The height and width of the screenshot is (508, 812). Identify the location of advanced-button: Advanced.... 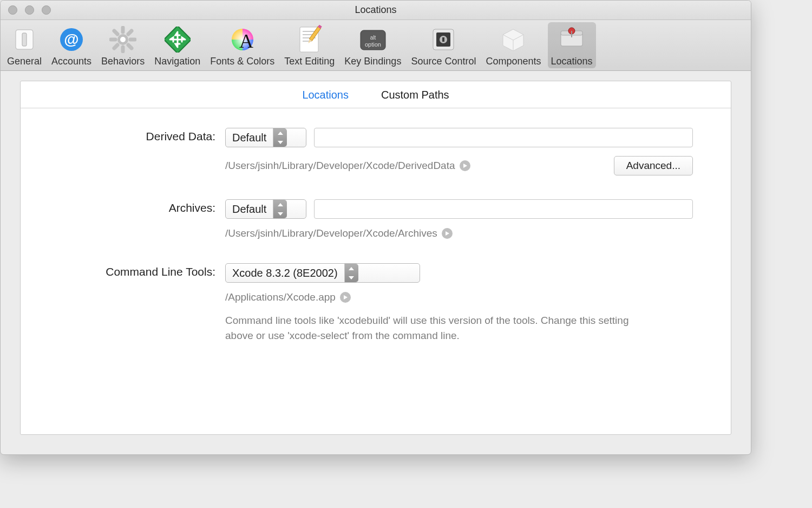
(653, 166).